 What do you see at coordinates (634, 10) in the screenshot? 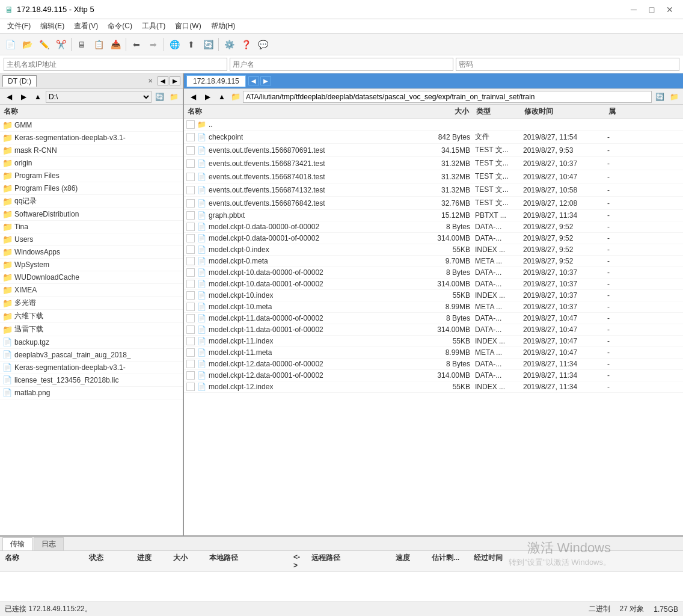
I see `minimize-button: ─` at bounding box center [634, 10].